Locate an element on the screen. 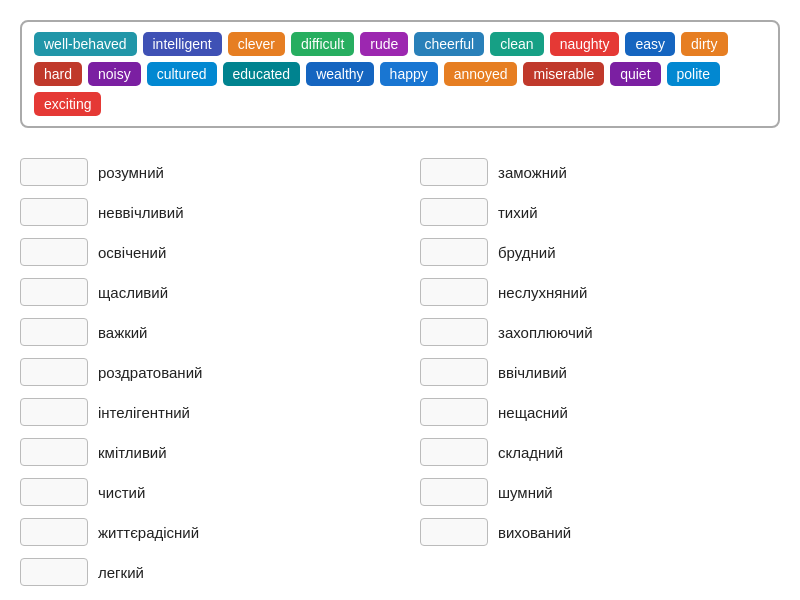  word-chip-cheerful: cheerful is located at coordinates (449, 44).